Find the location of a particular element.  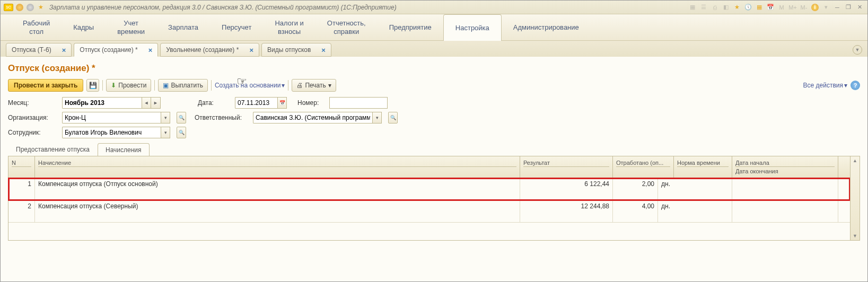

minimize-icon: ─ is located at coordinates (837, 7).